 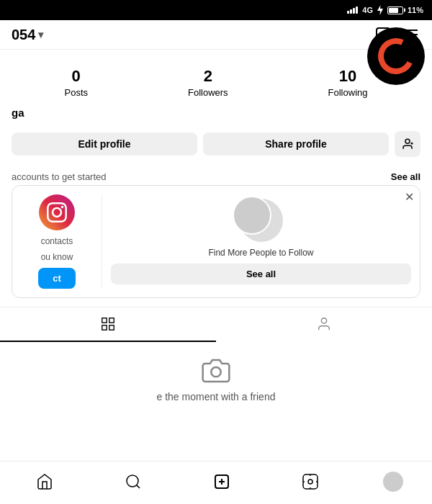 I want to click on network-type: 4G, so click(x=367, y=10).